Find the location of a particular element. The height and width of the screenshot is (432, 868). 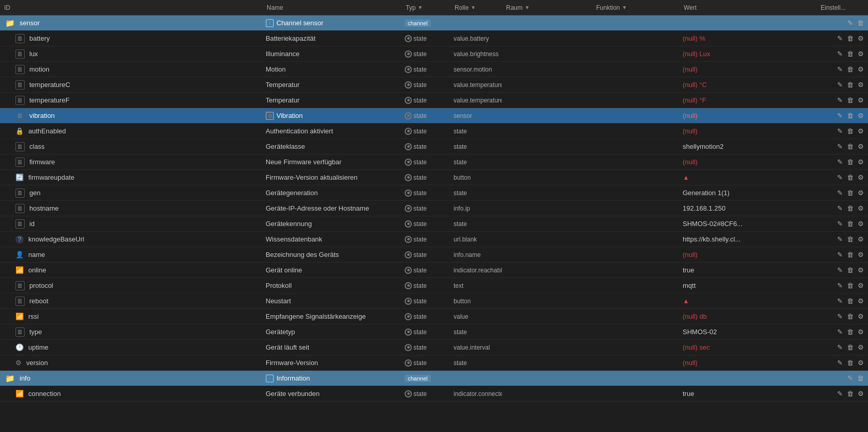

header-rolle: Rolle ▼ is located at coordinates (476, 8).